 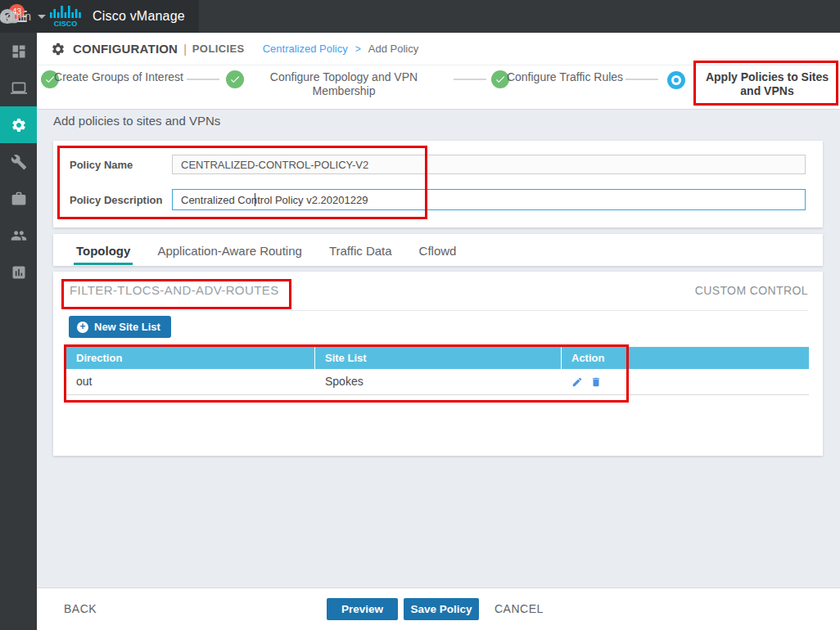 What do you see at coordinates (437, 382) in the screenshot?
I see `table-row: out Spokes` at bounding box center [437, 382].